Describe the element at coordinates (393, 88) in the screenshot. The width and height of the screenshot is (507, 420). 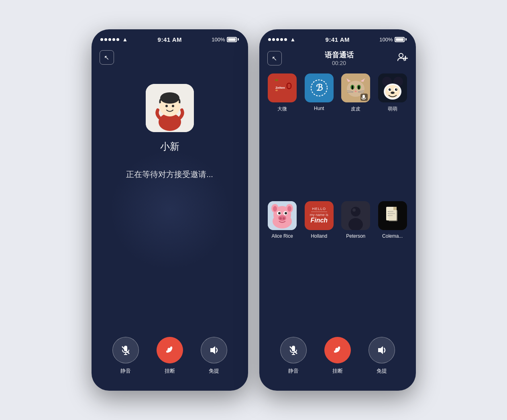
I see `cartoon-svg` at that location.